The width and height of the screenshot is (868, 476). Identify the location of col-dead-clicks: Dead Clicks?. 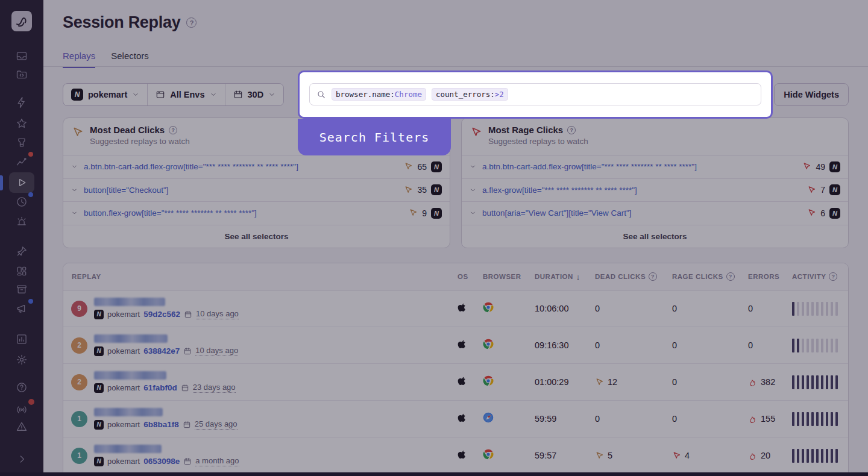
(634, 277).